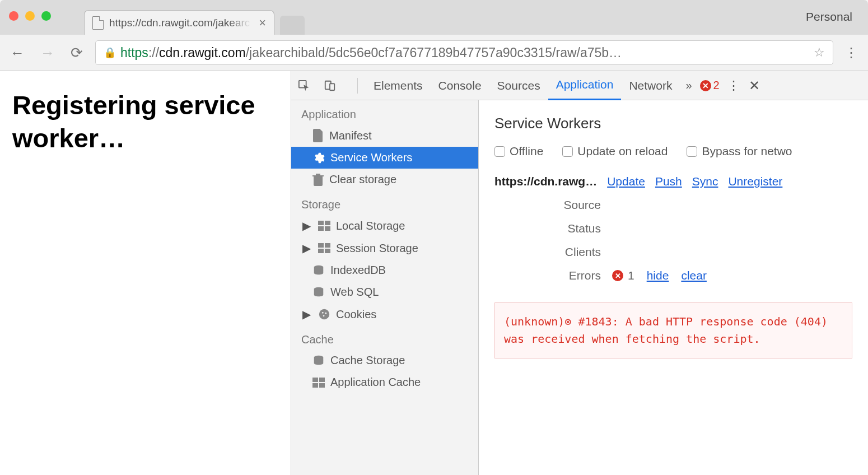 The height and width of the screenshot is (475, 868). What do you see at coordinates (385, 136) in the screenshot?
I see `sidebar-item-manifest: Manifest` at bounding box center [385, 136].